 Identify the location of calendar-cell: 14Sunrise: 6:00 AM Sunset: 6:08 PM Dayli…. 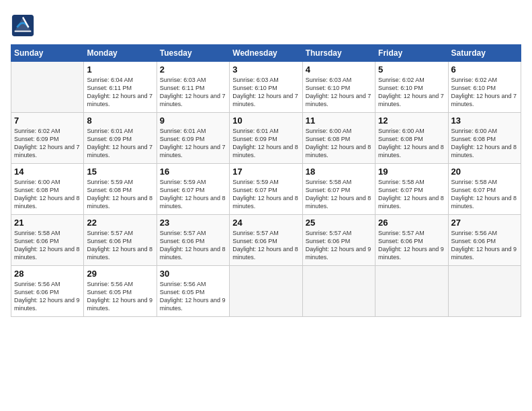
(48, 189).